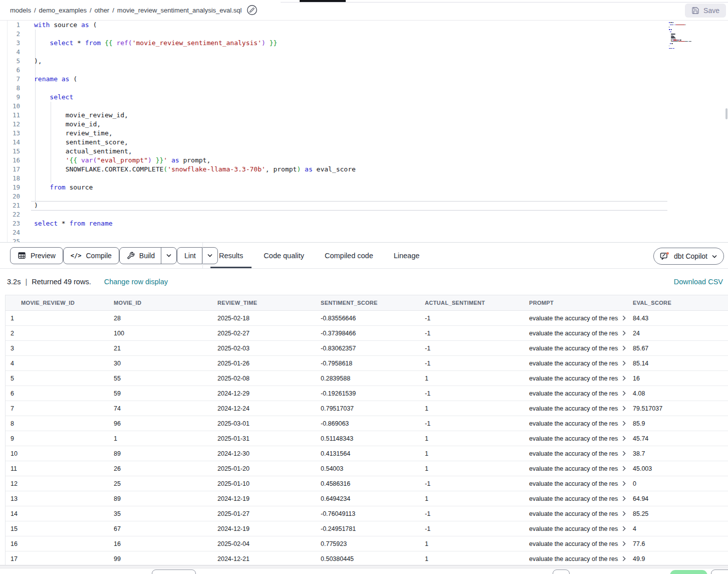  Describe the element at coordinates (373, 303) in the screenshot. I see `column-header: SENTIMENT_SCORE` at that location.